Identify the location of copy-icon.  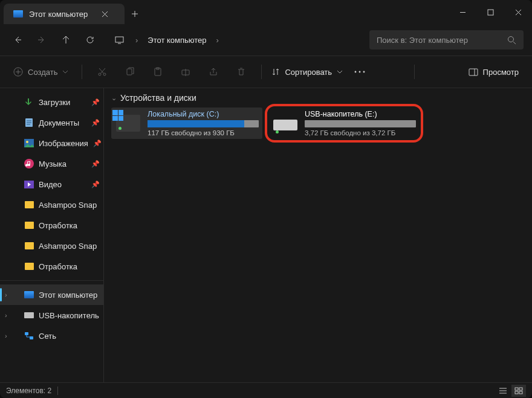
(130, 72).